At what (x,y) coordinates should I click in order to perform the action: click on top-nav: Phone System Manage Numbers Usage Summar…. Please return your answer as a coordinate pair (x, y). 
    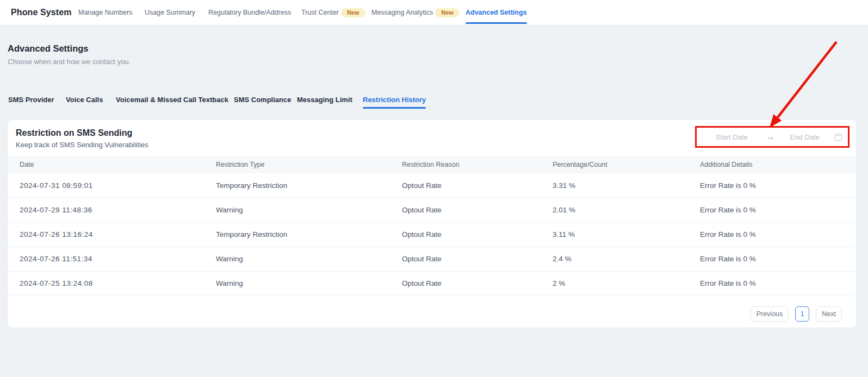
    Looking at the image, I should click on (434, 13).